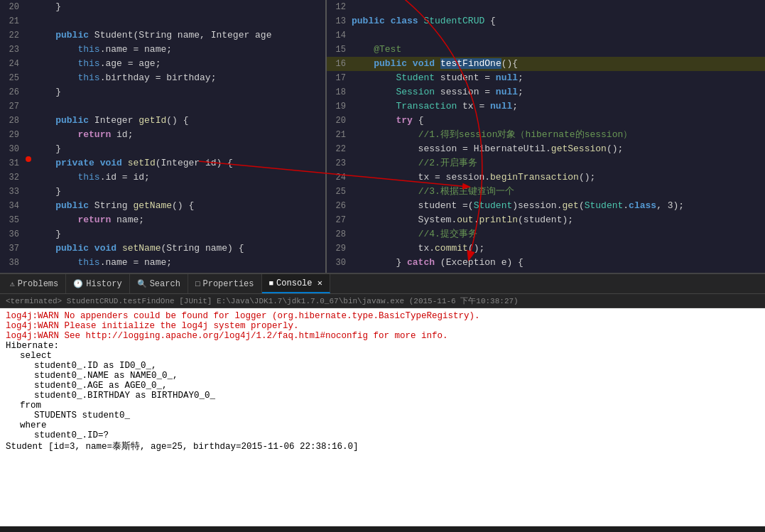  I want to click on console-line: log4j:WARN See http://logging.apache.org…, so click(382, 336).